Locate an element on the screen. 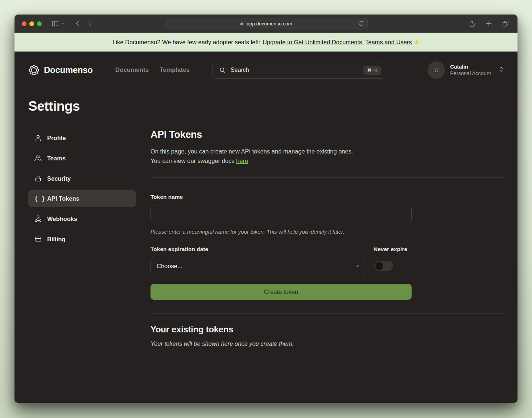 The width and height of the screenshot is (532, 418). credit-card-icon is located at coordinates (38, 239).